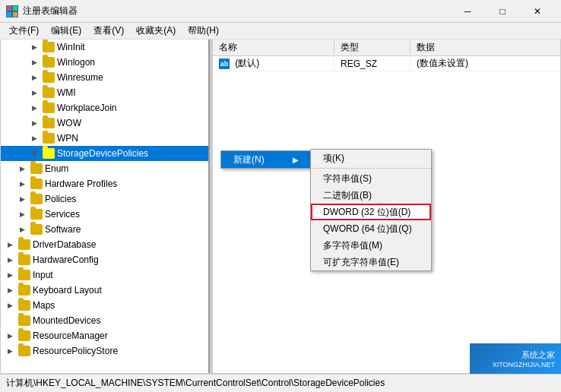 This screenshot has height=392, width=561. What do you see at coordinates (49, 123) in the screenshot?
I see `folder-icon-wow` at bounding box center [49, 123].